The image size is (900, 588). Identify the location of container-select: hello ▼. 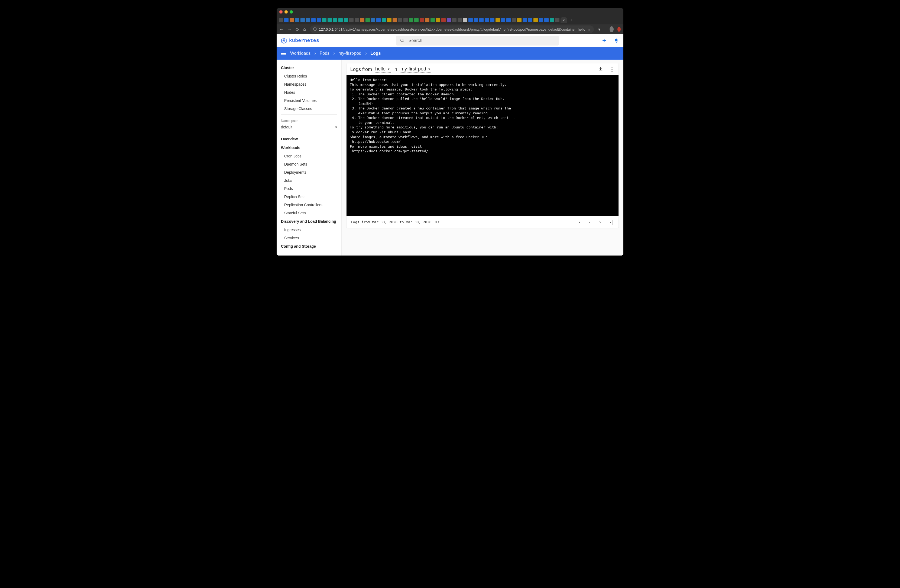
(383, 70).